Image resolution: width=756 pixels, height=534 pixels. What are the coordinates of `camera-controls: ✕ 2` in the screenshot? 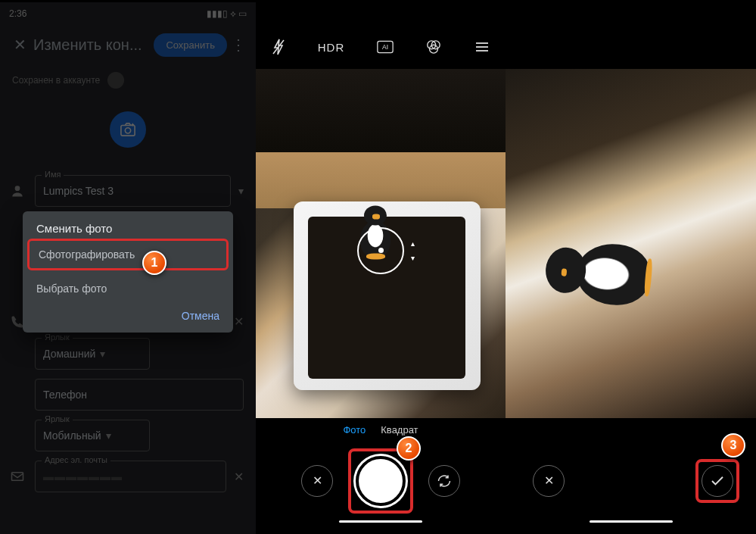 It's located at (381, 480).